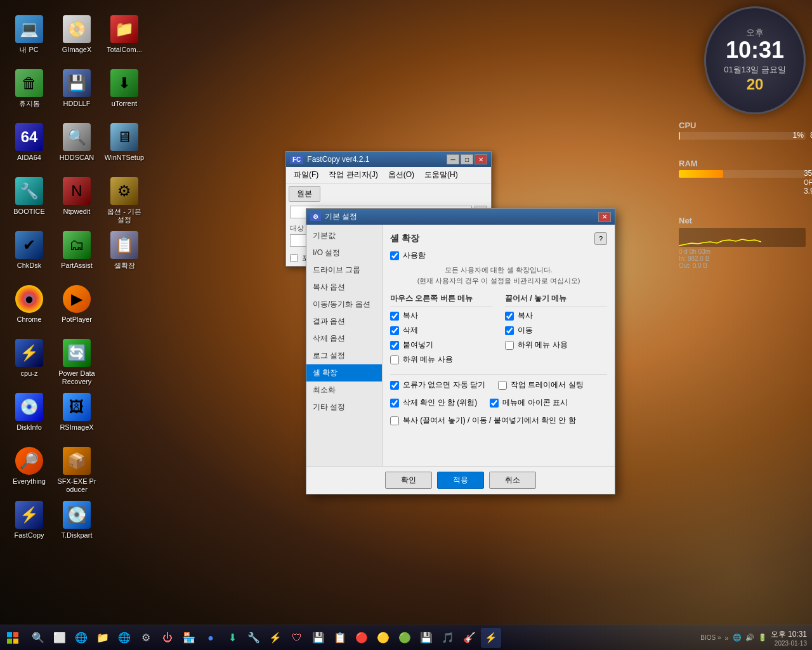 This screenshot has width=812, height=650. Describe the element at coordinates (513, 480) in the screenshot. I see `cancel-btn: 취소` at that location.